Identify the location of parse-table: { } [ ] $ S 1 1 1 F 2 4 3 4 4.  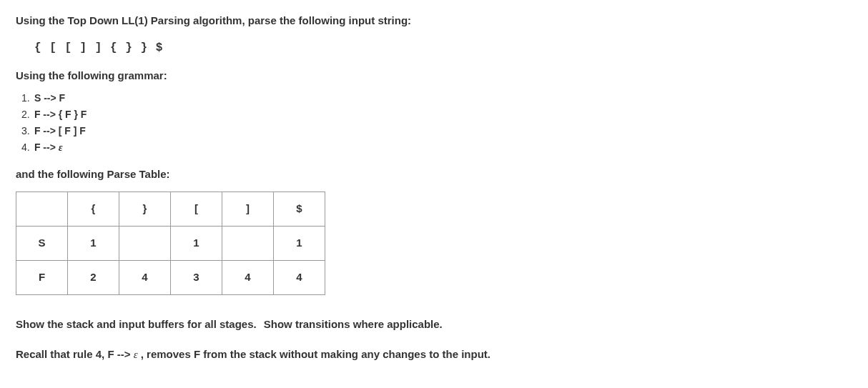
(170, 243).